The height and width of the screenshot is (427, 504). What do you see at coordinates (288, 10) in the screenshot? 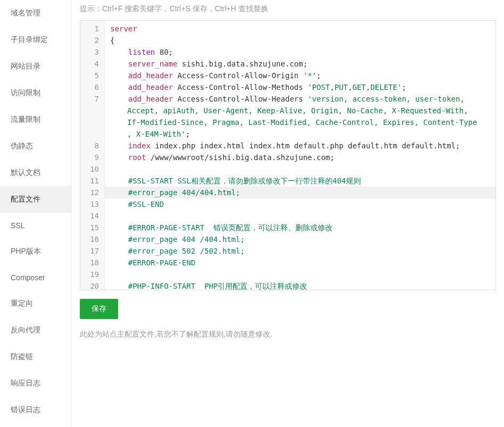
I see `hint-text: 提示：Ctrl+F 搜索关键字，Ctrl+S 保存，Ctrl+H 查找替换` at bounding box center [288, 10].